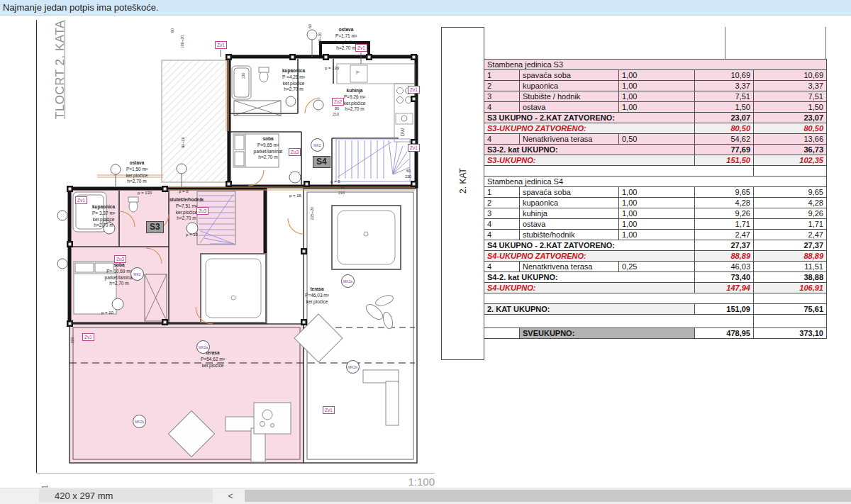  Describe the element at coordinates (569, 203) in the screenshot. I see `cell-name: kupaonica` at that location.